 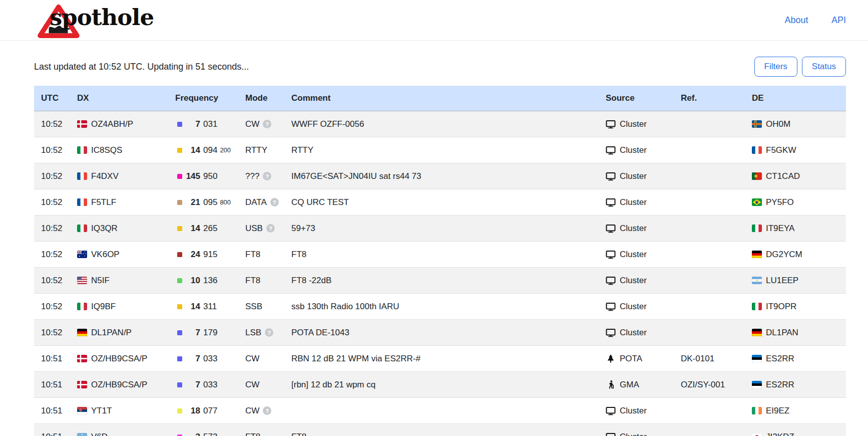 What do you see at coordinates (440, 176) in the screenshot?
I see `spot-row: 10:52F4DXV145950????IM67GE<SAT>JN04IU sa…` at bounding box center [440, 176].